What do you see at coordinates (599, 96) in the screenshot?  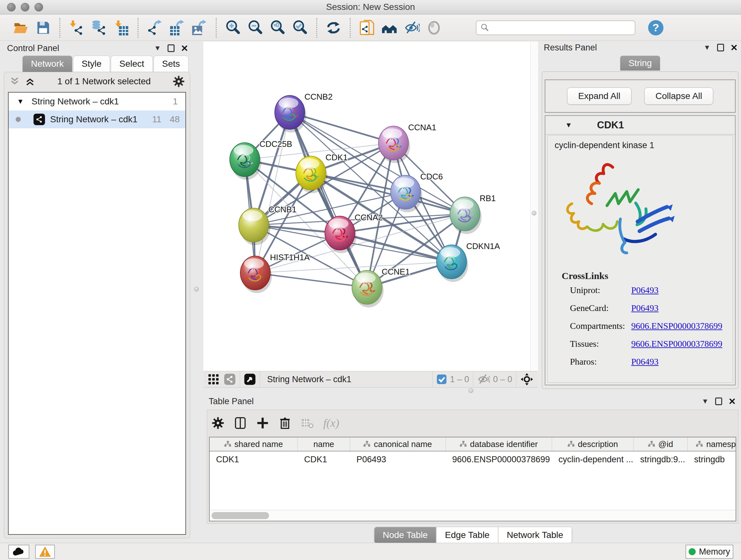 I see `expand-all-button: Expand All` at bounding box center [599, 96].